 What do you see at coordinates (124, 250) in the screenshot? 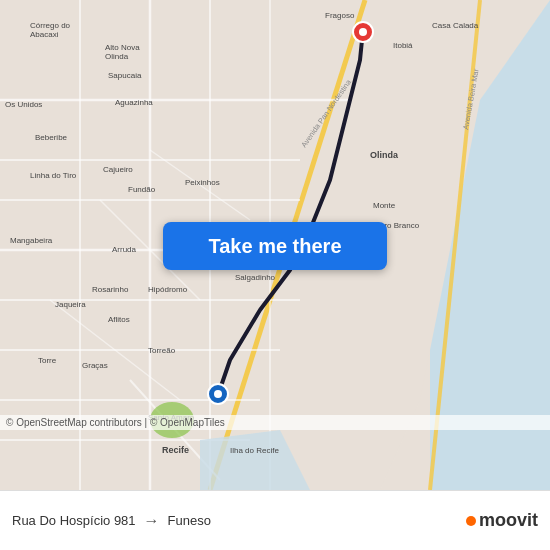
I see `svg-text: Arruda` at bounding box center [124, 250].